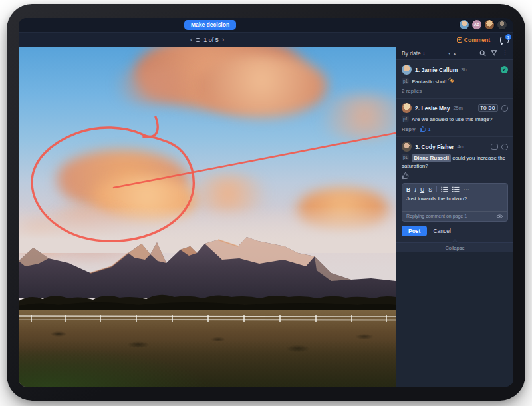  Describe the element at coordinates (408, 190) in the screenshot. I see `bold-button: B` at that location.